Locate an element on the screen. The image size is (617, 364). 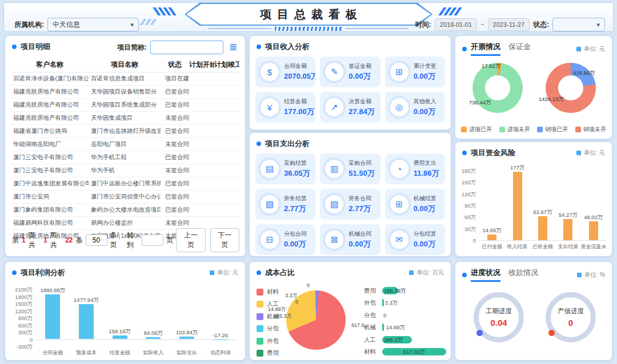
table-row: 福建省厦门市公路局厦门市仙岳路路灯升级改造项目已签合同 is located at coordinates (125, 131).